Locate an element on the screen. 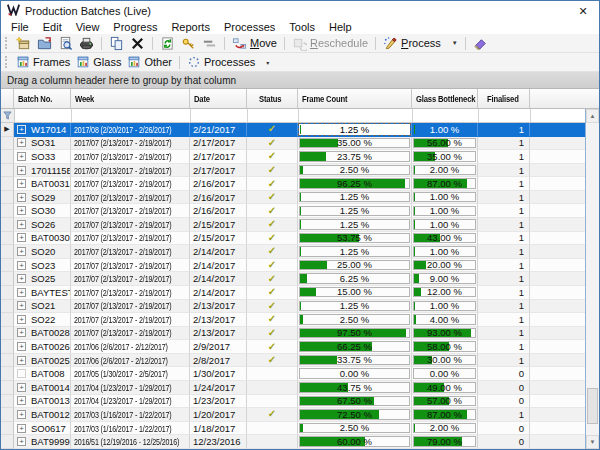 The width and height of the screenshot is (600, 450). grid-row: +SO23 2017/07 (2/13/2017 - 2/19/2017) 2/… is located at coordinates (300, 266).